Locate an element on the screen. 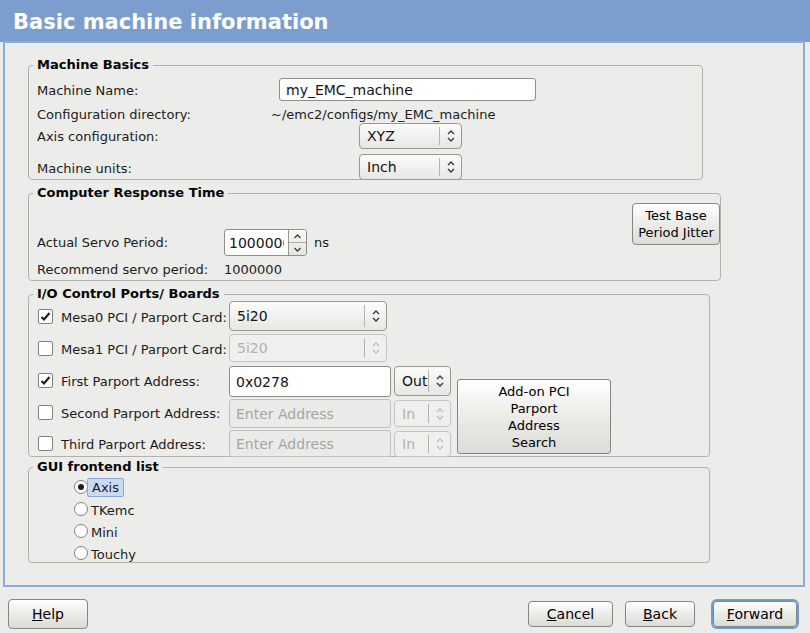  machine-units-select: Inch is located at coordinates (410, 167).